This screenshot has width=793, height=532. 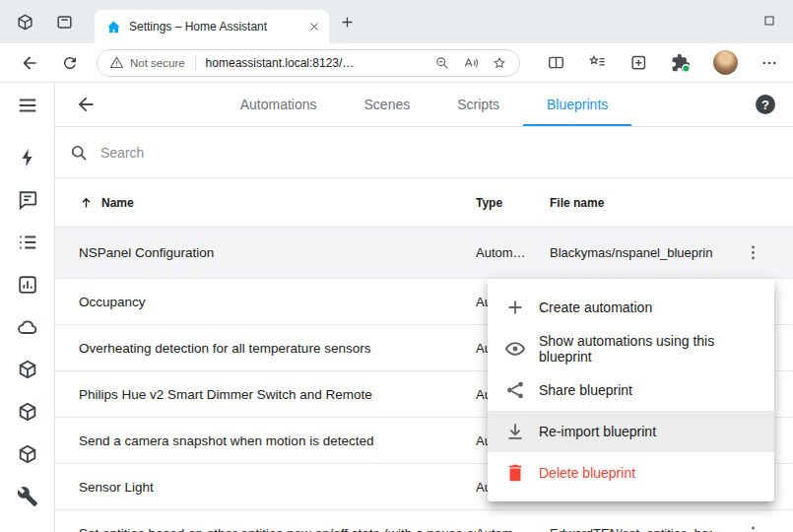 What do you see at coordinates (26, 22) in the screenshot?
I see `workspaces-icon` at bounding box center [26, 22].